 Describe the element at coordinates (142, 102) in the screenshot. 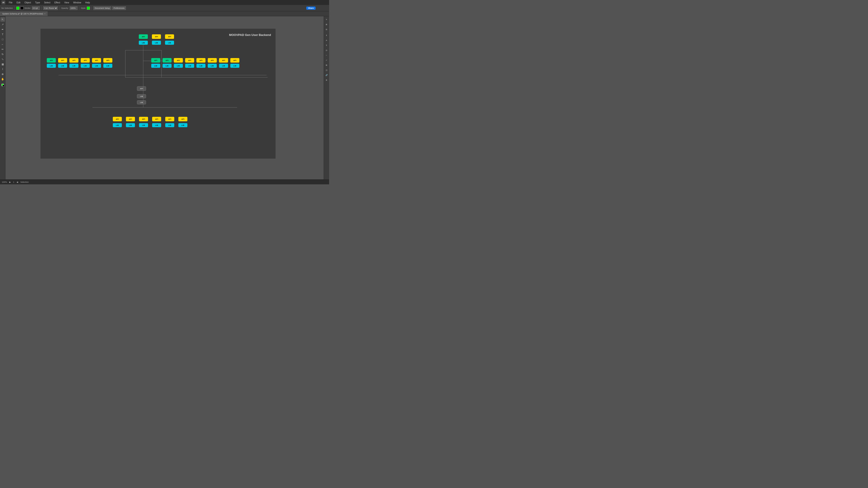

I see `center-lib-node-2: LIB` at that location.